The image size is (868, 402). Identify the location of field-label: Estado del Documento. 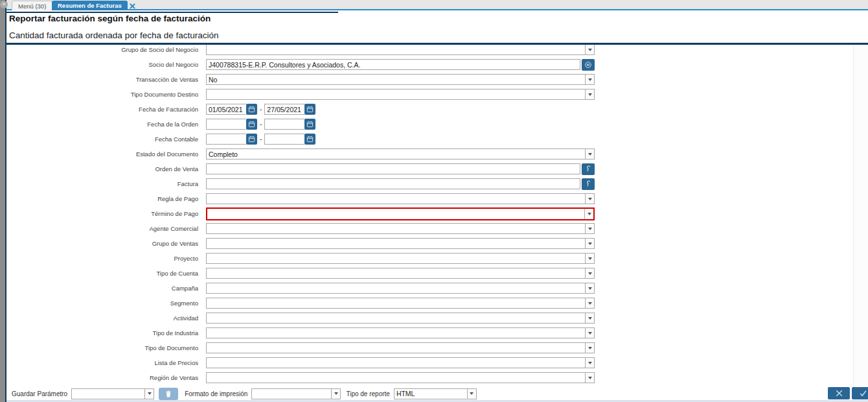
(104, 154).